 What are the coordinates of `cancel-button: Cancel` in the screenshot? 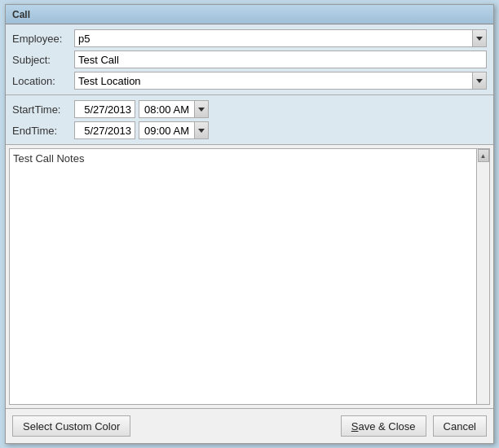 It's located at (460, 426).